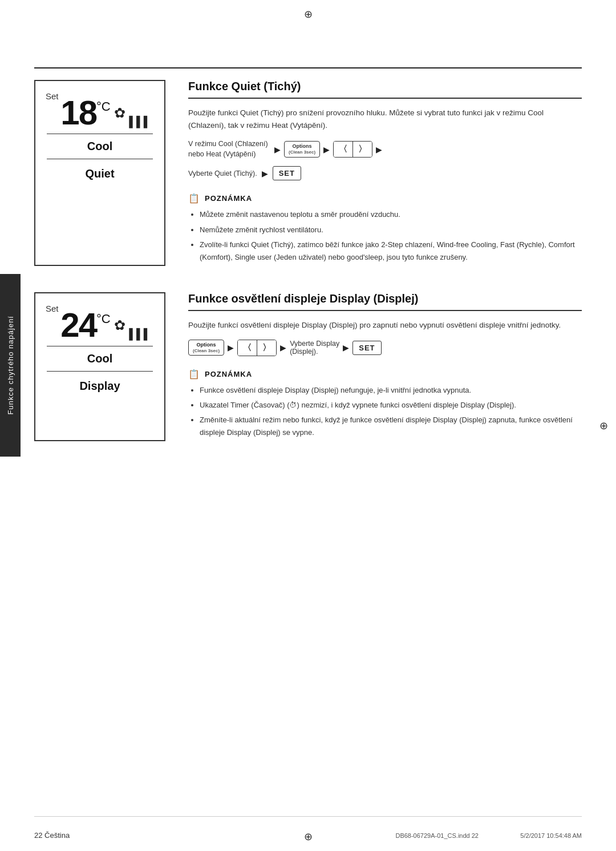 The width and height of the screenshot is (616, 851). What do you see at coordinates (302, 149) in the screenshot?
I see `btn-options-quiet: Options (Clean 3sec)` at bounding box center [302, 149].